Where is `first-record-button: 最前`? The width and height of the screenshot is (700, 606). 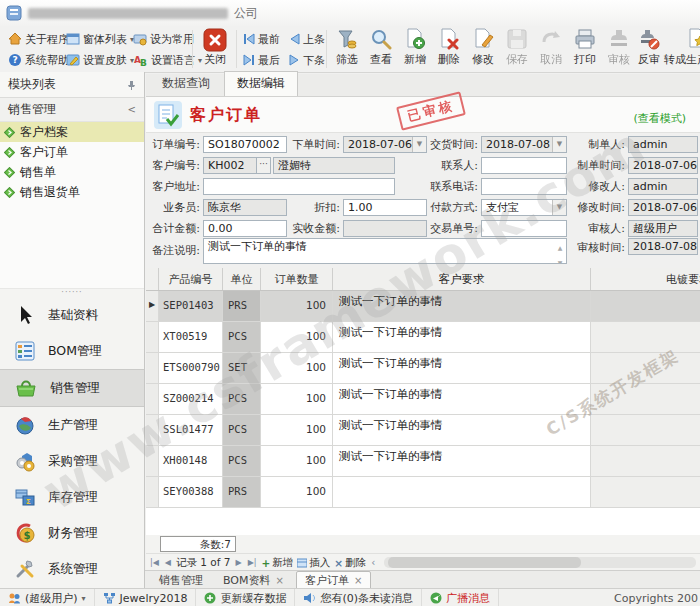
first-record-button: 最前 is located at coordinates (262, 39).